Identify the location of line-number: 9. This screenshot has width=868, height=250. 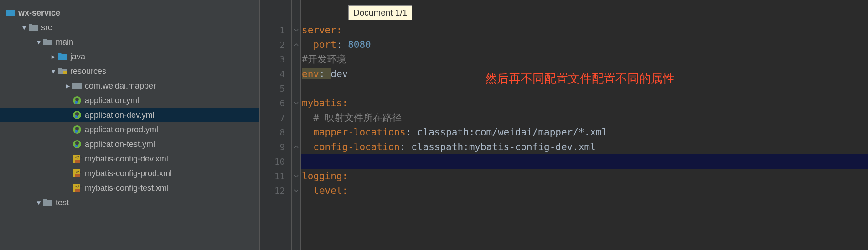
(275, 147).